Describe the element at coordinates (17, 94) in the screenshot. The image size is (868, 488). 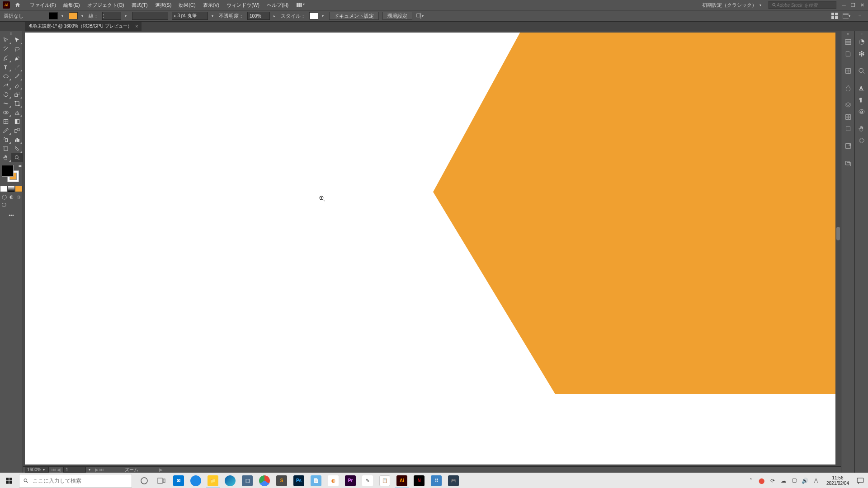
I see `scale-tool` at that location.